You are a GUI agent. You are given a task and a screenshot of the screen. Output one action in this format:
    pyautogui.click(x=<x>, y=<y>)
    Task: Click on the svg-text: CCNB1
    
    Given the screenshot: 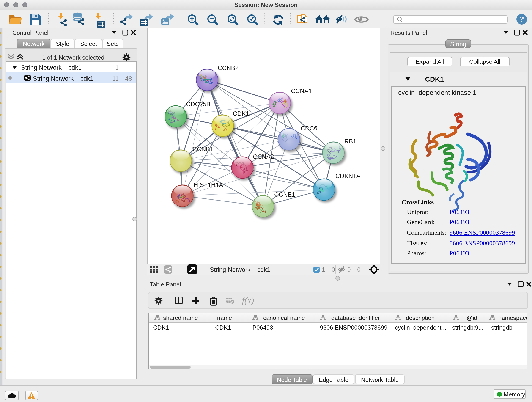 What is the action you would take?
    pyautogui.click(x=203, y=149)
    